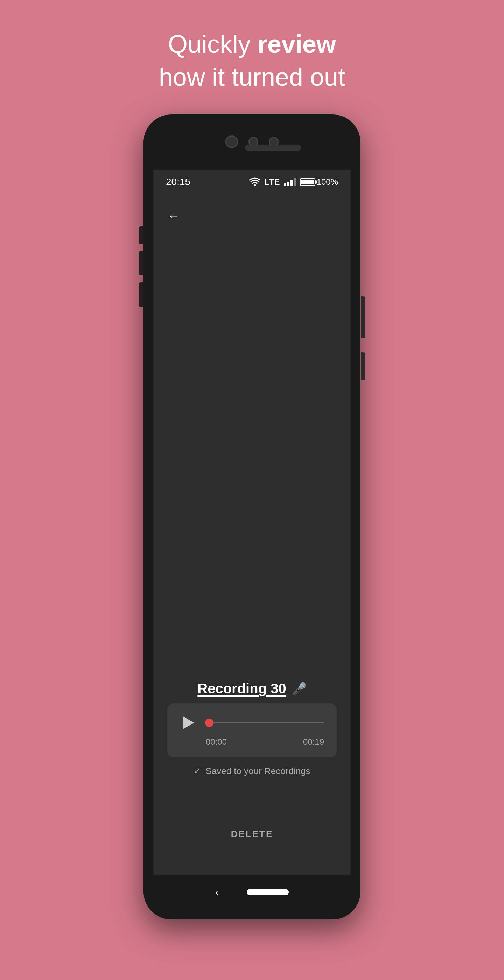 The image size is (504, 980). What do you see at coordinates (268, 892) in the screenshot?
I see `nav-home-pill` at bounding box center [268, 892].